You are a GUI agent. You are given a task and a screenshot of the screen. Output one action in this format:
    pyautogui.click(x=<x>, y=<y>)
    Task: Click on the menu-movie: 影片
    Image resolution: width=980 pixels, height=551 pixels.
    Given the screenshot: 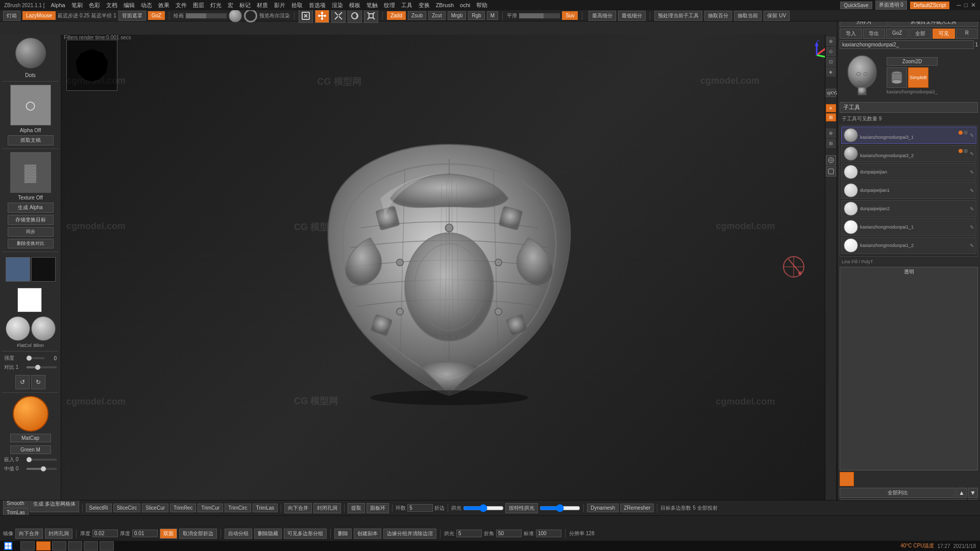 What is the action you would take?
    pyautogui.click(x=280, y=5)
    